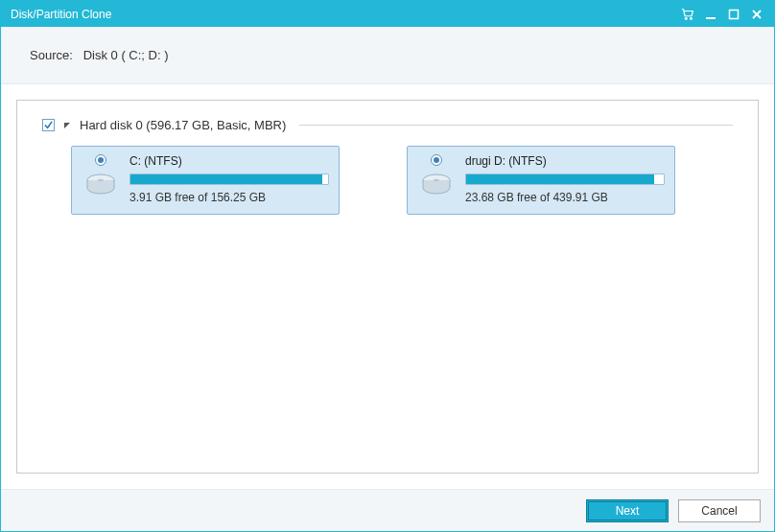 The height and width of the screenshot is (532, 775). Describe the element at coordinates (229, 161) in the screenshot. I see `partition-title: C: (NTFS)` at that location.